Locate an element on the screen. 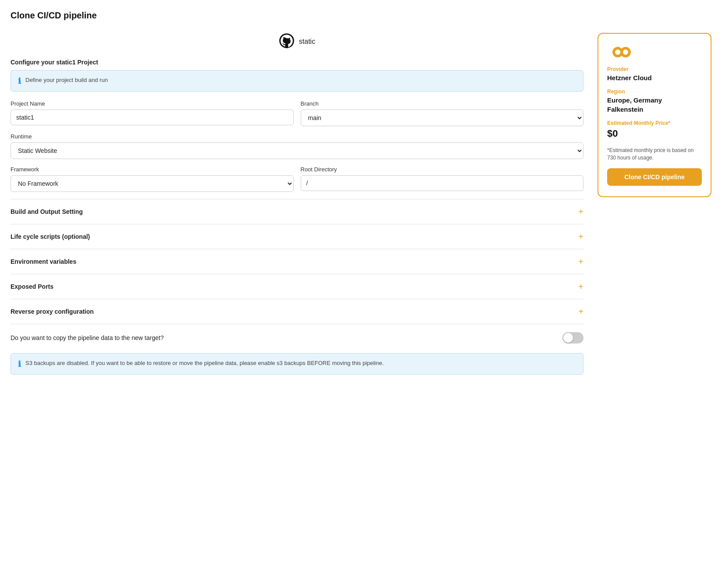 The image size is (722, 588). provider-label: Provider is located at coordinates (654, 69).